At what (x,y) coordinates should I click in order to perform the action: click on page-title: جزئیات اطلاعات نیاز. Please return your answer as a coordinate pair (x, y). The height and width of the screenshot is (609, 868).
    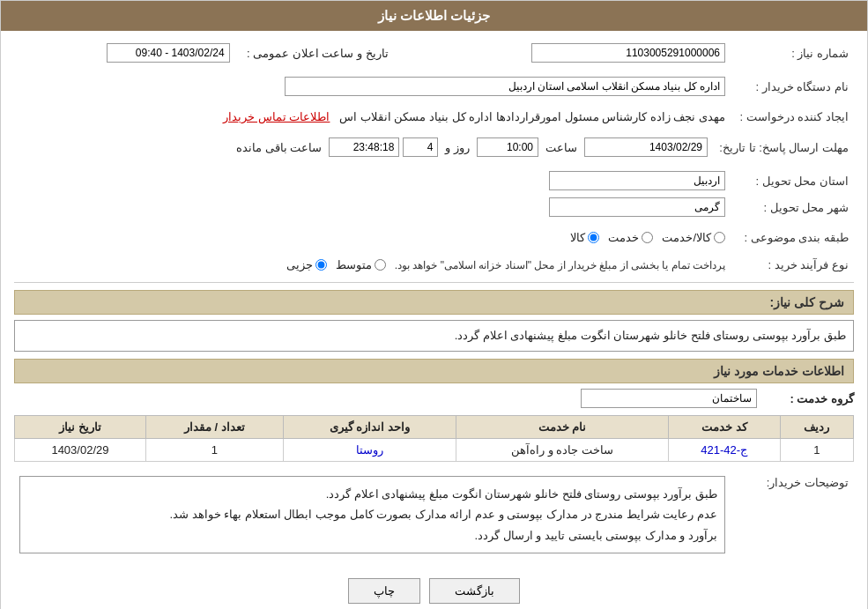
    Looking at the image, I should click on (434, 16).